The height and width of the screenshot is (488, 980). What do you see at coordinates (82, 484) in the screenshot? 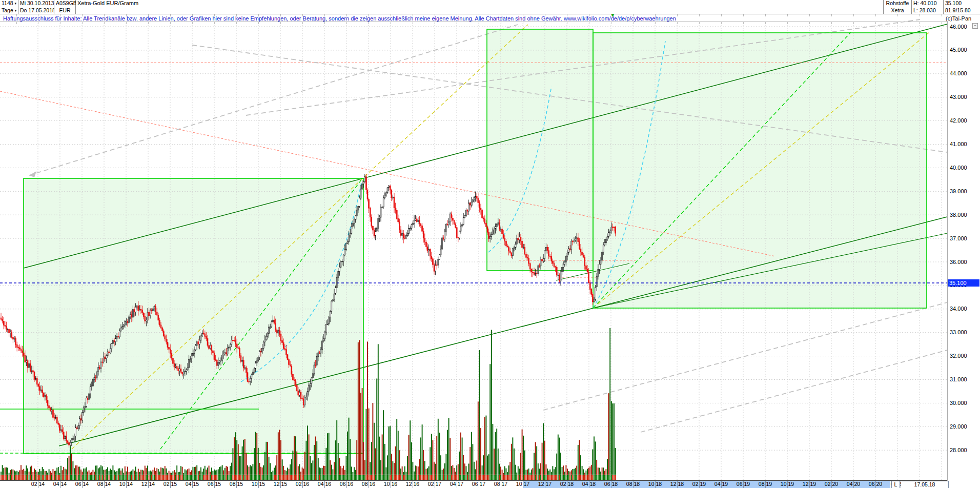
I see `date-axis-label: 0614` at bounding box center [82, 484].